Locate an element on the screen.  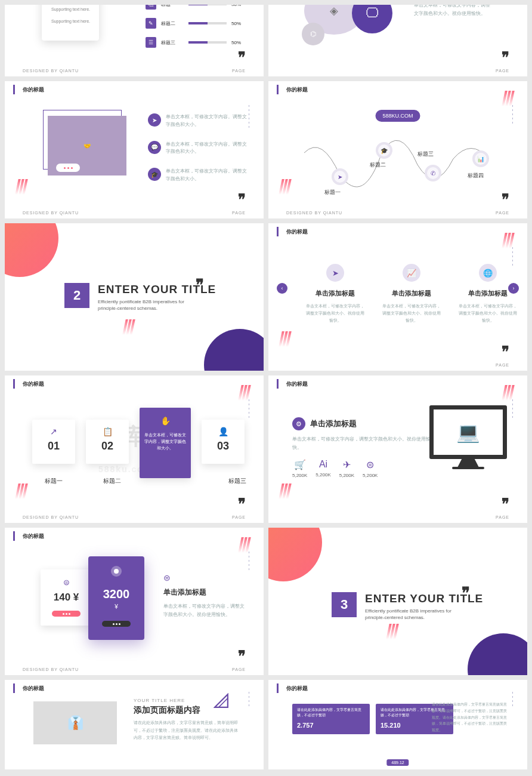
slide-5: 2 ENTER YOUR TITLE Efficiently pontifica… is located at coordinates (134, 297).